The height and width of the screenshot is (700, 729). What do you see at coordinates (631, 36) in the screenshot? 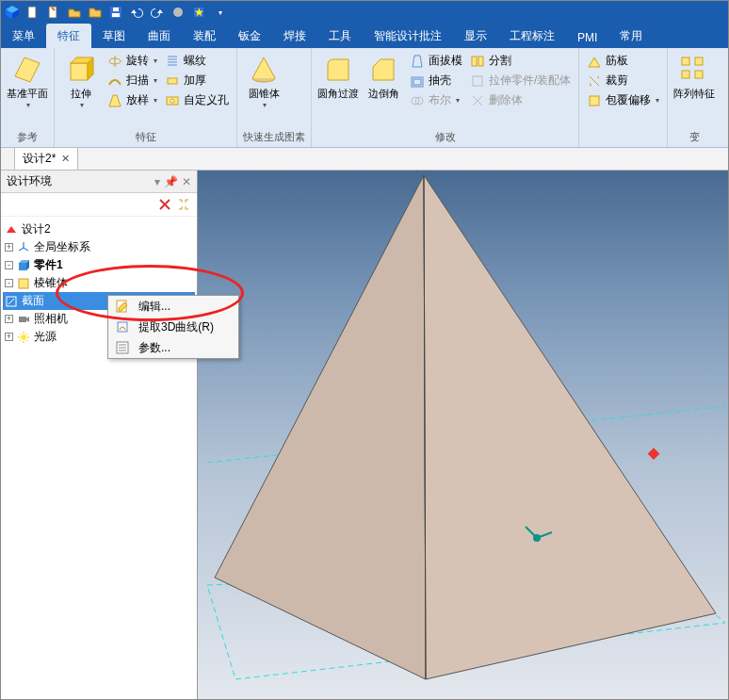
I see `tab-common: 常用` at bounding box center [631, 36].